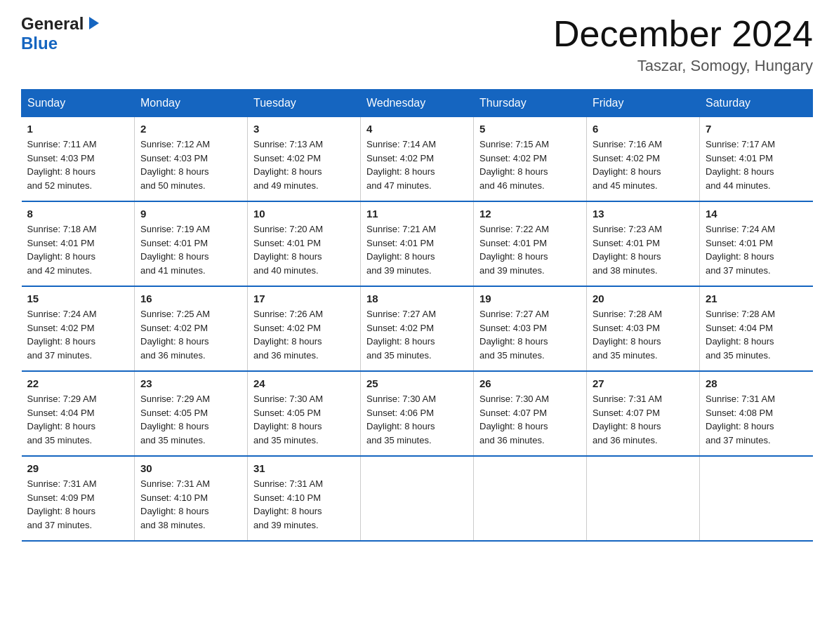  Describe the element at coordinates (530, 299) in the screenshot. I see `day-number: 19` at that location.